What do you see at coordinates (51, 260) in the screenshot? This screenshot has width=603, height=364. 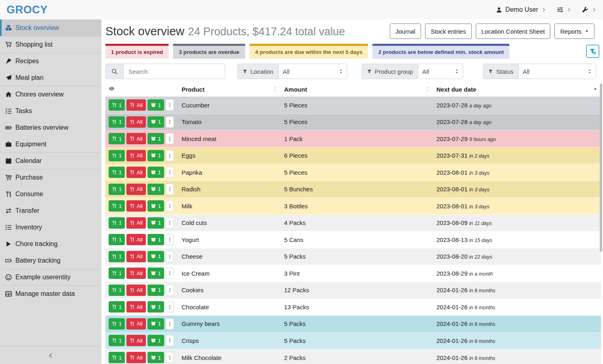 I see `sidebar-item-battery-tracking: Battery tracking` at bounding box center [51, 260].